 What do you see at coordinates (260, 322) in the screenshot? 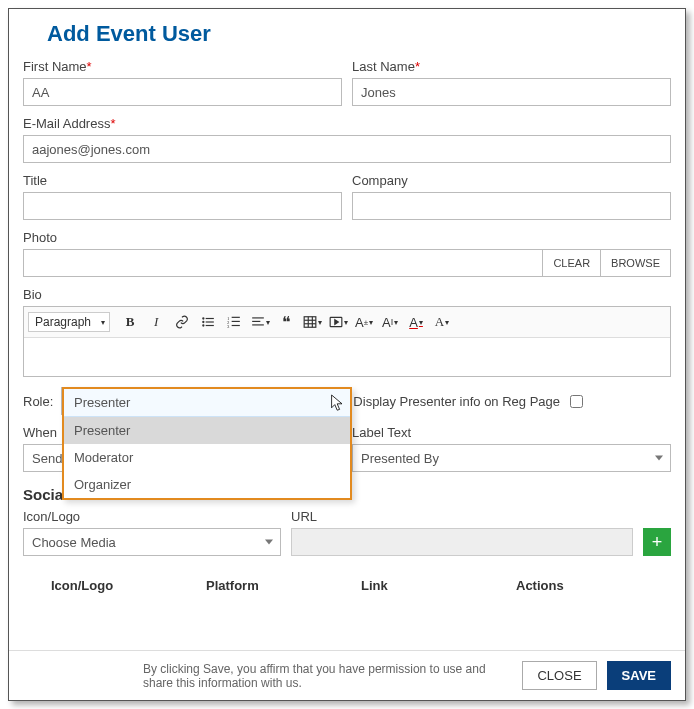
I see `align-icon: ▾` at bounding box center [260, 322].